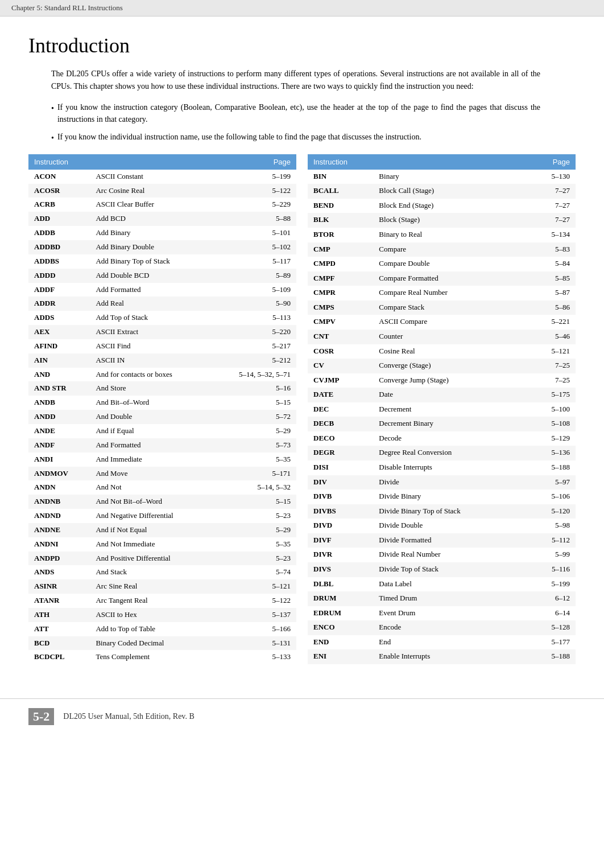 This screenshot has height=868, width=604. Describe the element at coordinates (59, 346) in the screenshot. I see `abbr-cell: AFIND` at that location.